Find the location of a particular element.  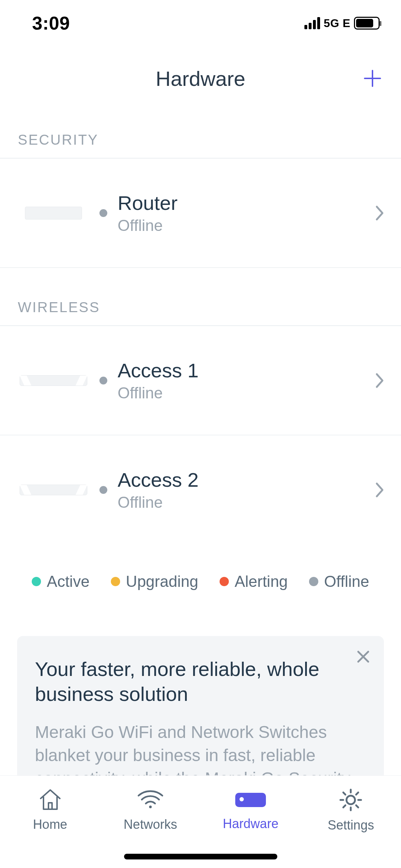

promo-title: Your faster, more reliable, whole busine… is located at coordinates (200, 682).